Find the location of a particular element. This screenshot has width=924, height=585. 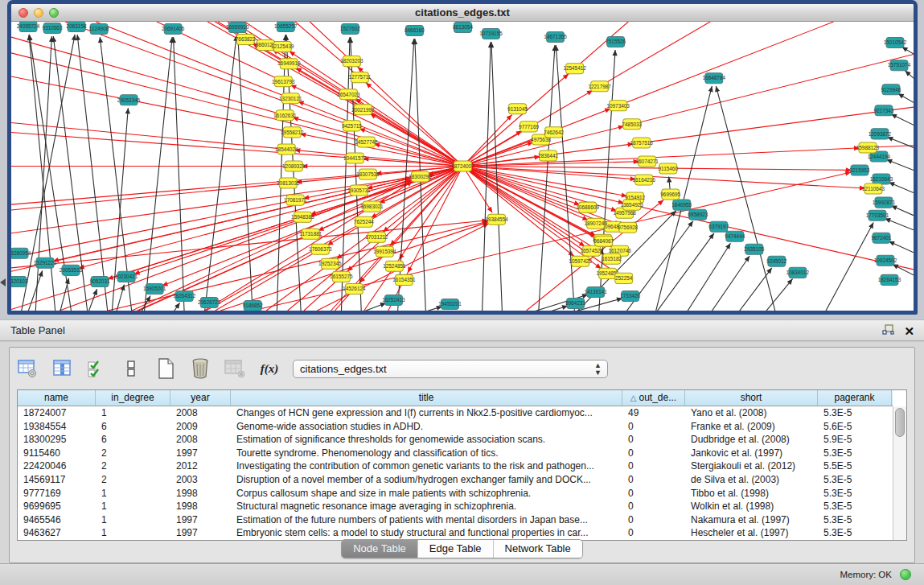

select-all-rows-icon is located at coordinates (97, 369).